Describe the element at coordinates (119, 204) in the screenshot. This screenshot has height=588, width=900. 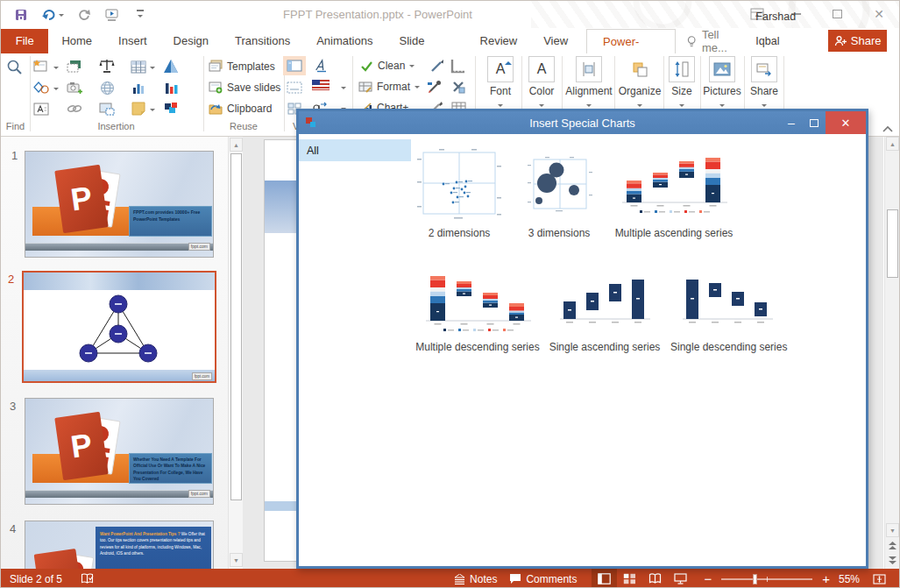
I see `slide-thumbnail-1: FPPT.com provides 10000+ Free PowerPoint…` at that location.